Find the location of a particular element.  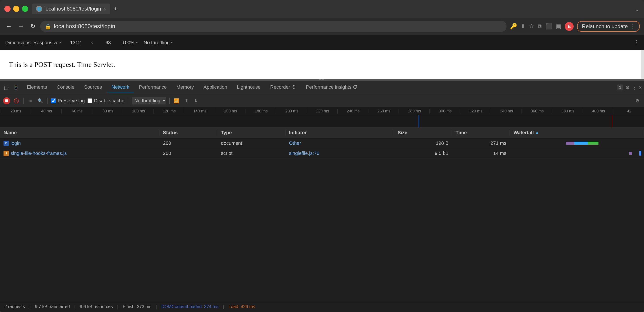

nav-actions: 🔑 ⬆ ☆ ⧉ ⬛ ▣ E Relaunch to update ⋮ is located at coordinates (575, 26).